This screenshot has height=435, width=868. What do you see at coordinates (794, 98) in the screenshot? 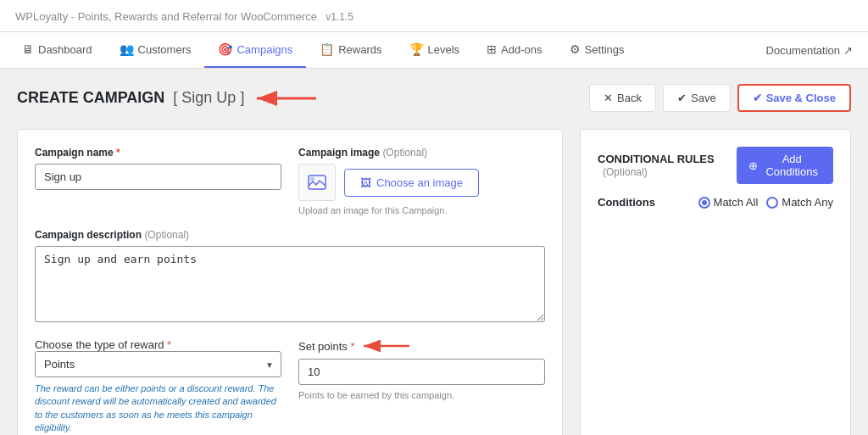
I see `save-close-button: ✔ Save & Close` at bounding box center [794, 98].